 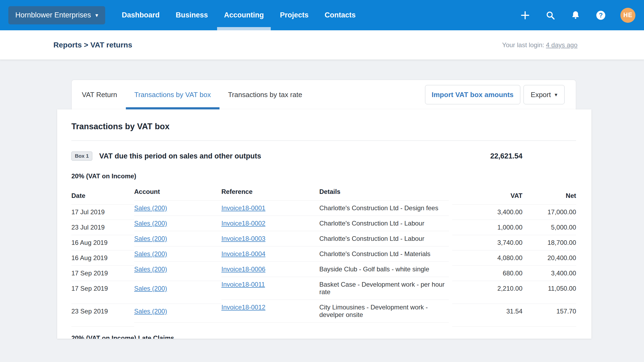 What do you see at coordinates (265, 95) in the screenshot?
I see `tab-transactions-by-tax-rate: Transactions by tax rate` at bounding box center [265, 95].